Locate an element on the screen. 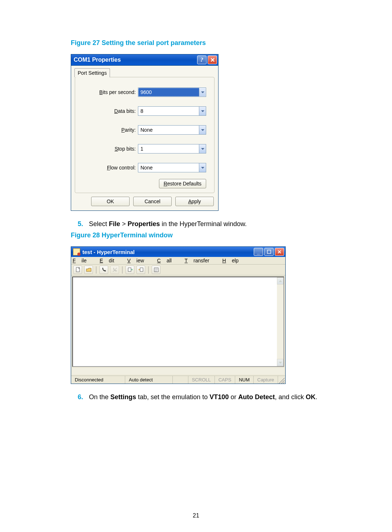  hyperterminal-window: test - HyperTerminal _ ☐ ✕ File Edit Vie… is located at coordinates (178, 315).